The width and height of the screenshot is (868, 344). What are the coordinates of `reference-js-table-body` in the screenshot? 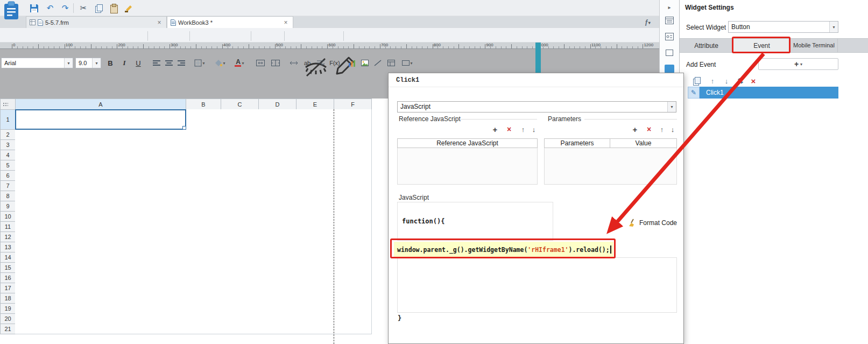 It's located at (467, 166).